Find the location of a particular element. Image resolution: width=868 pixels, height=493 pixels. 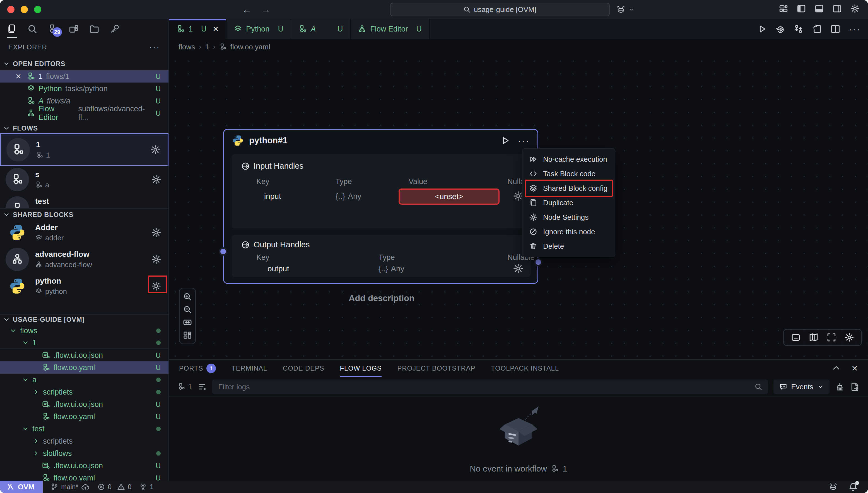

breadcrumb-file: flow.oo.yaml is located at coordinates (250, 47).